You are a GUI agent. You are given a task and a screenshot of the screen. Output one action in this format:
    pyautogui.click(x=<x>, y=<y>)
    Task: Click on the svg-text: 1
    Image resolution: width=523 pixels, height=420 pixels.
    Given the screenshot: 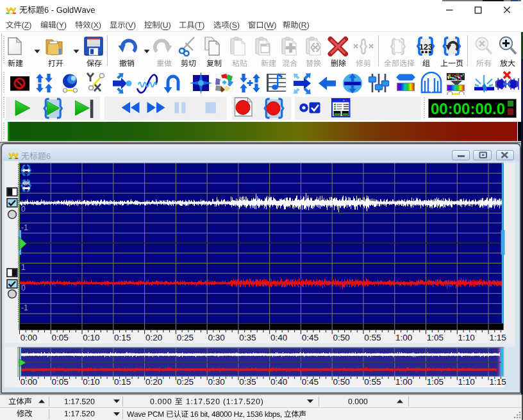 What is the action you would take?
    pyautogui.click(x=23, y=267)
    